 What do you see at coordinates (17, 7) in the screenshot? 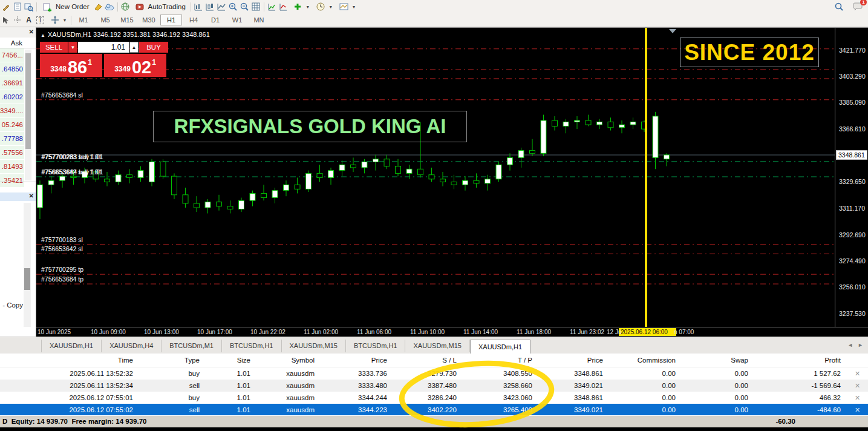
I see `notepad-icon` at bounding box center [17, 7].